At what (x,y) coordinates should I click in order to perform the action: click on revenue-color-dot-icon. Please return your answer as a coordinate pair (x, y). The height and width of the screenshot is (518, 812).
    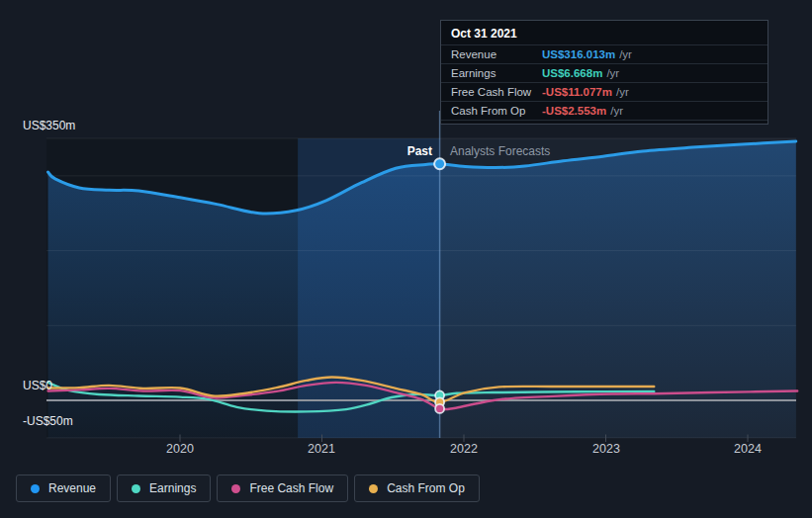
    Looking at the image, I should click on (36, 488).